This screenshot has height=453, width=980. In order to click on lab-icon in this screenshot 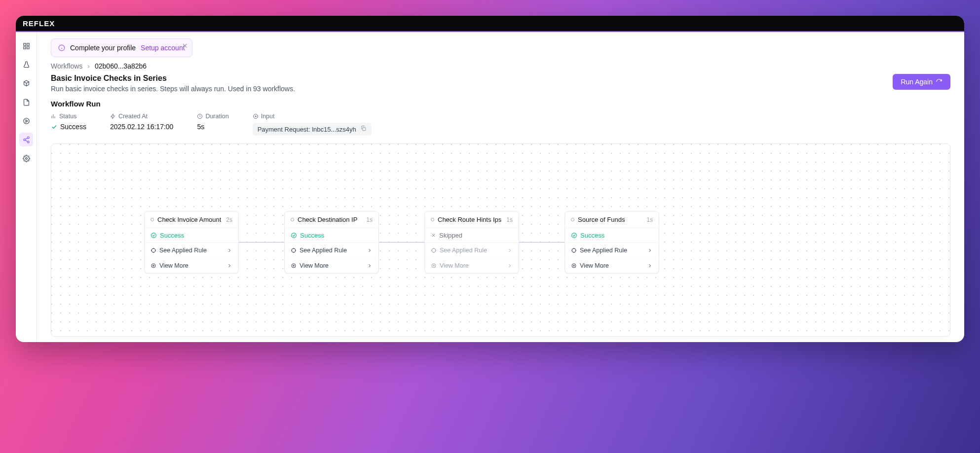, I will do `click(26, 65)`.